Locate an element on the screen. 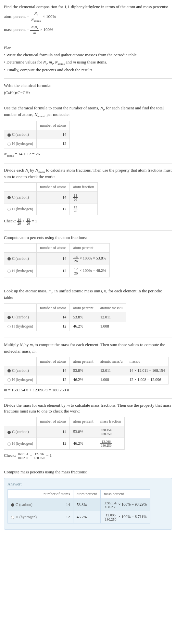 This screenshot has height=644, width=176. mass-frac-table: number of atomsatom percentmass fraction… is located at coordinates (64, 433).